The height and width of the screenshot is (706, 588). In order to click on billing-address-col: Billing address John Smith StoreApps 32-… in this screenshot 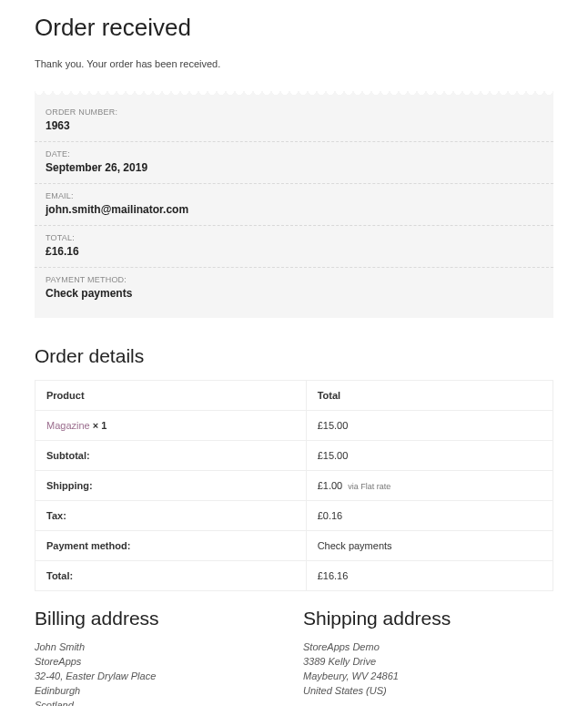, I will do `click(160, 657)`.